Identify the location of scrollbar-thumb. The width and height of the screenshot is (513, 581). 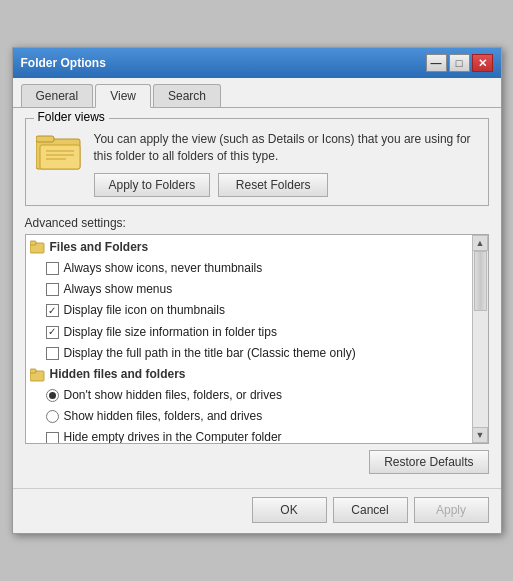
(480, 281).